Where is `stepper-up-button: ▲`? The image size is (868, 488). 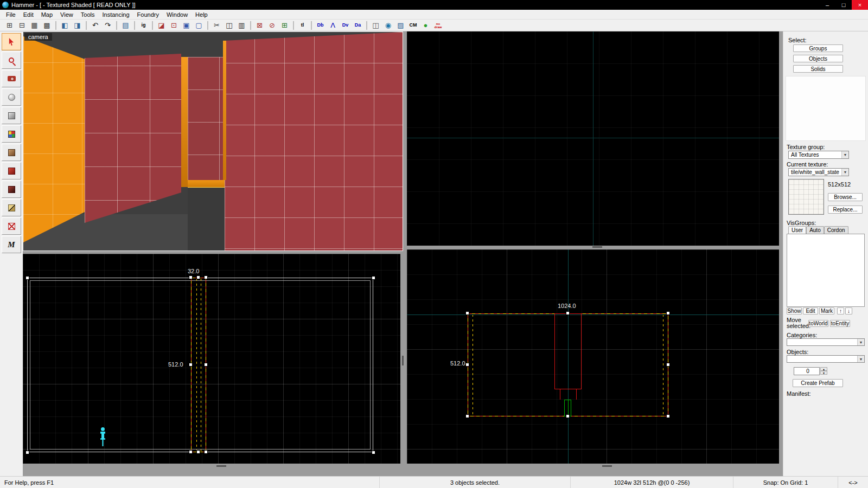 stepper-up-button: ▲ is located at coordinates (824, 369).